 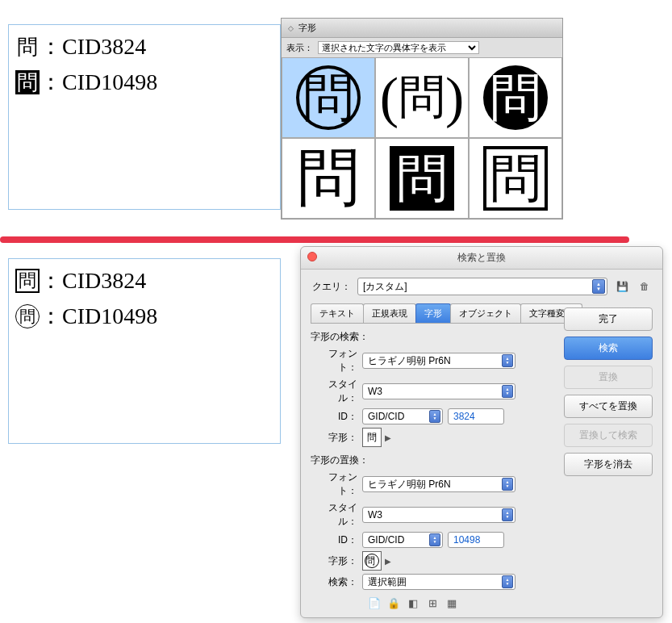 I want to click on glyph-variant-circled: 問, so click(x=328, y=98).